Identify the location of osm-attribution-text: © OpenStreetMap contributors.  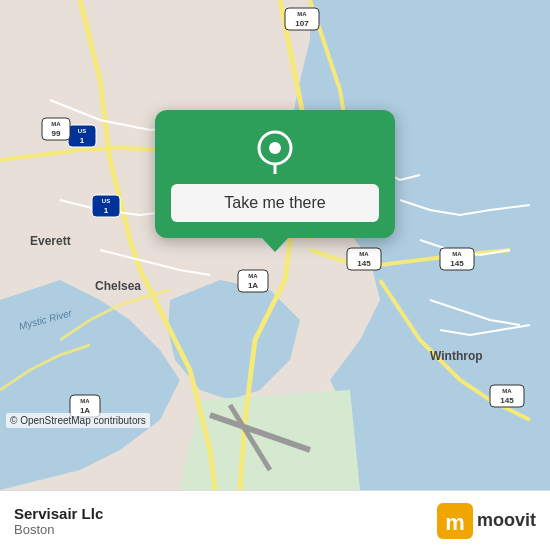
(78, 420).